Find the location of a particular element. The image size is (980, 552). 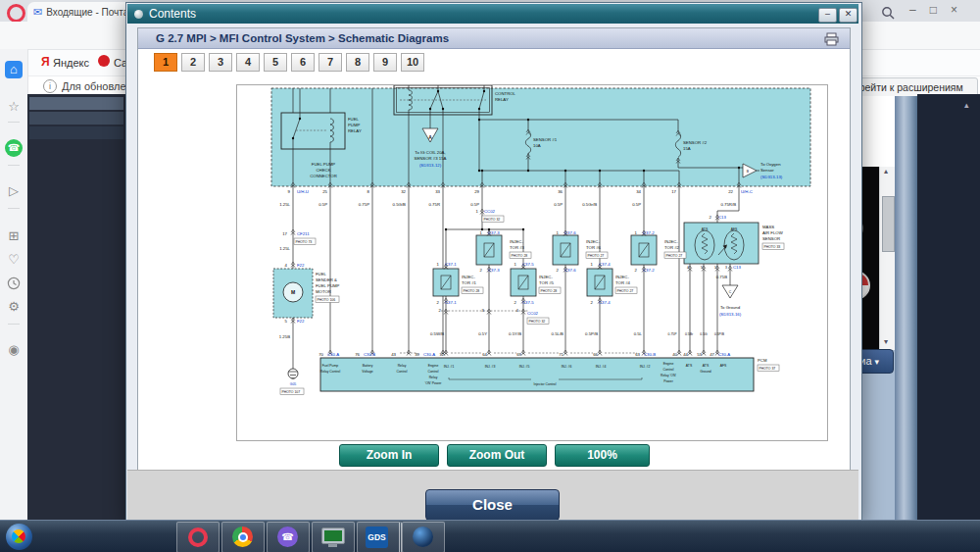

scroll-up-icon: ▴ is located at coordinates (886, 171).